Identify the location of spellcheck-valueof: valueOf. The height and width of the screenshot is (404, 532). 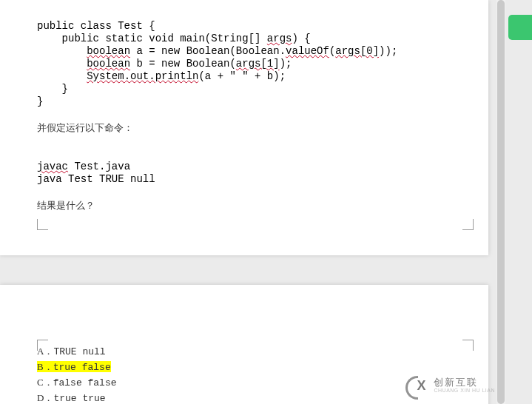
(308, 51).